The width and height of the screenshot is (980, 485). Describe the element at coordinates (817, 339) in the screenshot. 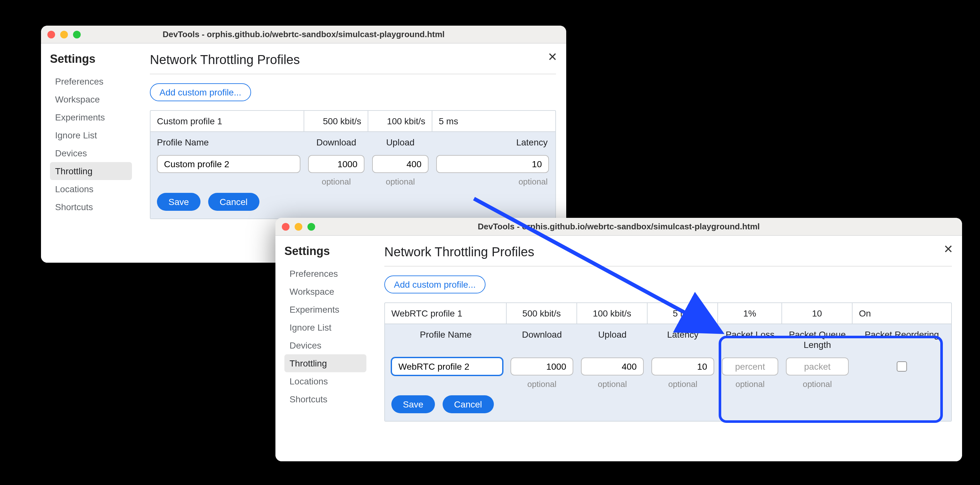

I see `header-queue-length: Packet Queue Length` at that location.